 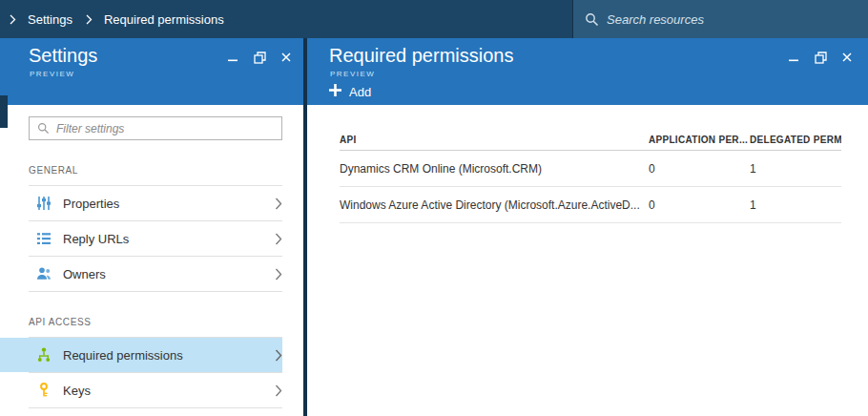 I want to click on search-input, so click(x=732, y=19).